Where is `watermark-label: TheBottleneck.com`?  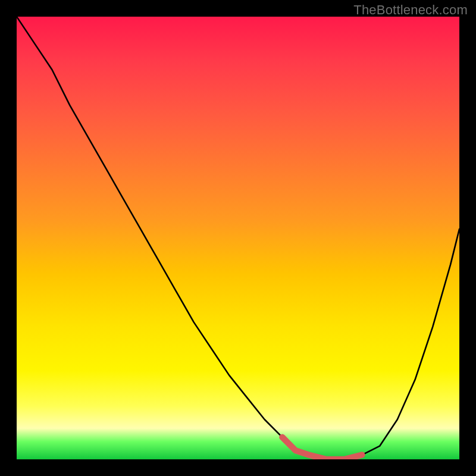 watermark-label: TheBottleneck.com is located at coordinates (411, 10).